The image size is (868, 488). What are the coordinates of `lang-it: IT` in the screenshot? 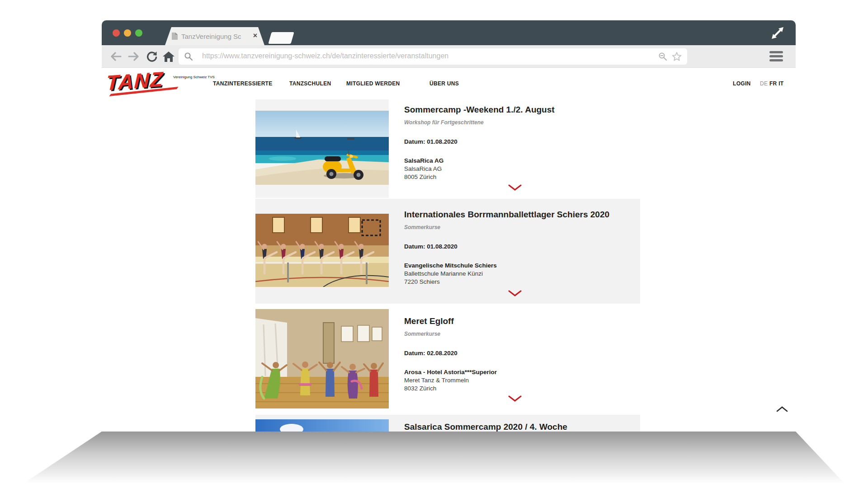 It's located at (781, 84).